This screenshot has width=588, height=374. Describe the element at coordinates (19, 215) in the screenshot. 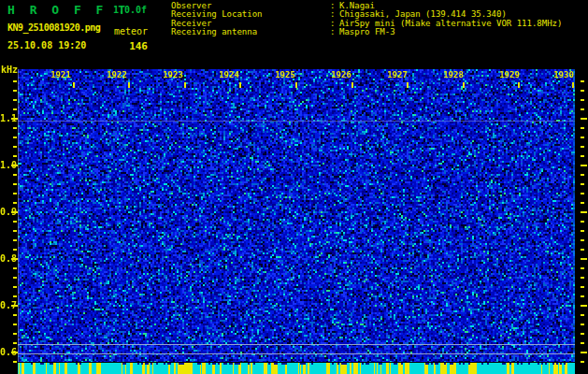

I see `plot-left-border` at that location.